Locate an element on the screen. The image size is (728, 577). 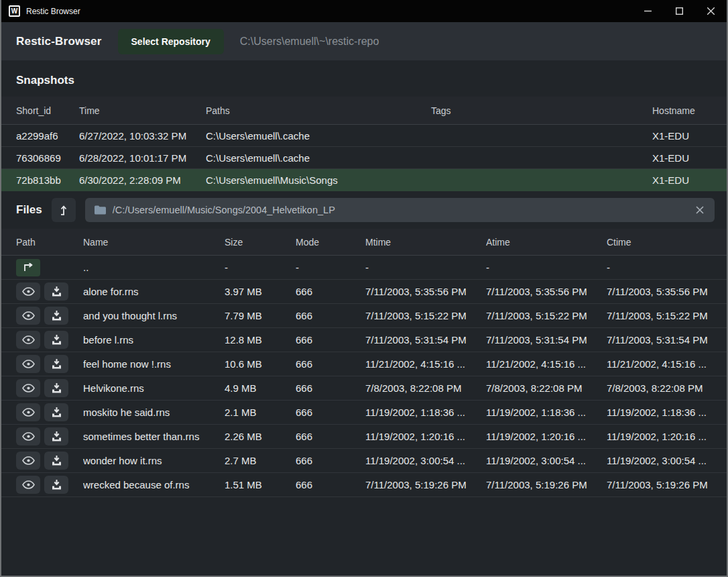
file-cell-atime: 7/11/2003, 5:35:56 PM is located at coordinates (546, 291).